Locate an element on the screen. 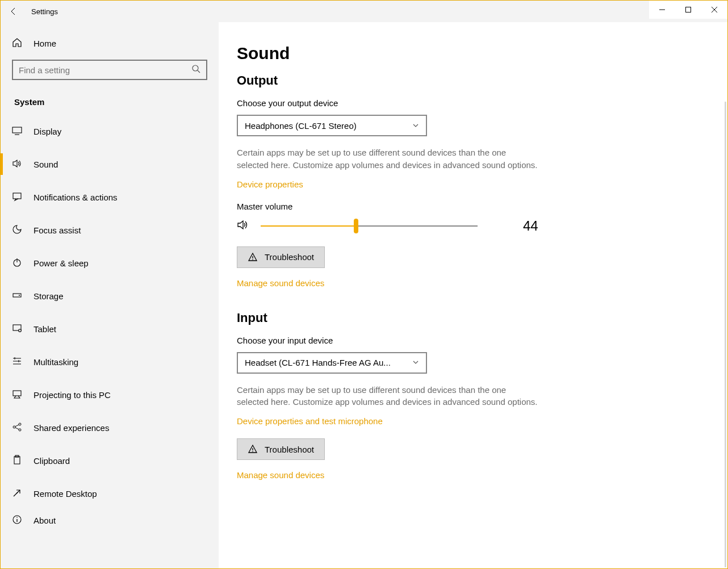 This screenshot has width=728, height=569. maximize-button is located at coordinates (688, 10).